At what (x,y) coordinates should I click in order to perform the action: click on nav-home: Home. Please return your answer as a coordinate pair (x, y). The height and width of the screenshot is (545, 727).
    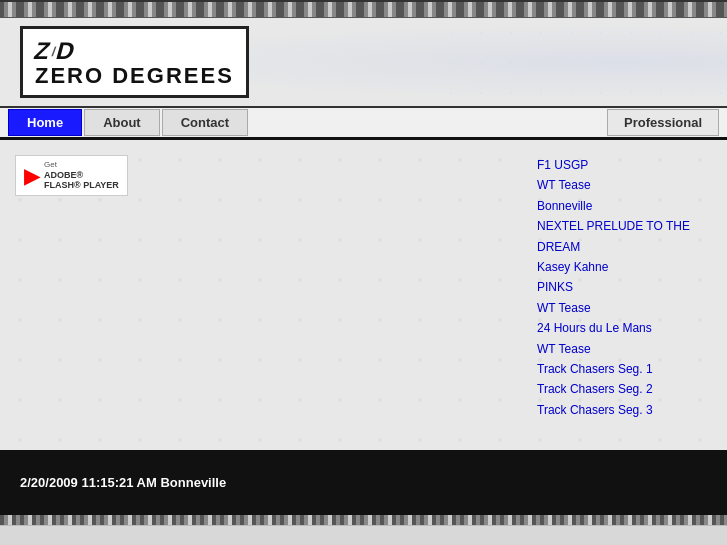
    Looking at the image, I should click on (45, 122).